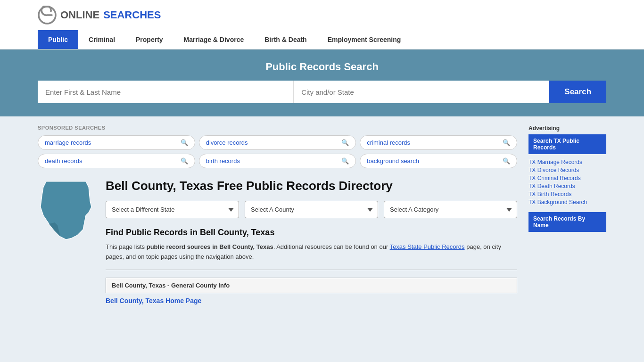  What do you see at coordinates (132, 15) in the screenshot?
I see `logo-text-searches: SEARCHES` at bounding box center [132, 15].